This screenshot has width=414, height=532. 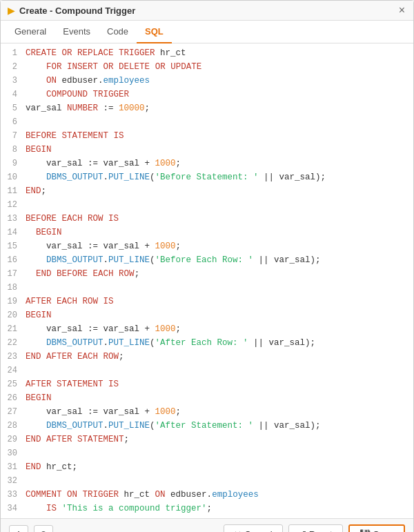 I want to click on window-icon: ▶, so click(x=11, y=10).